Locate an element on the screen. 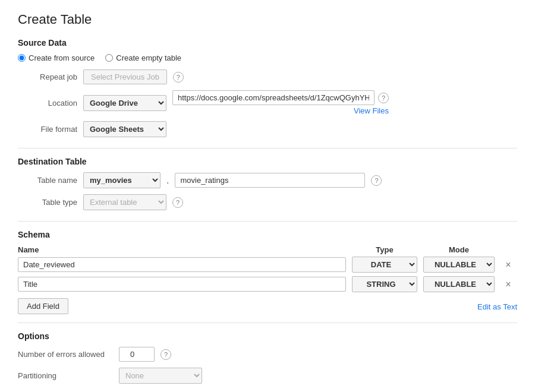 This screenshot has width=535, height=392. radio-empty-input is located at coordinates (109, 58).